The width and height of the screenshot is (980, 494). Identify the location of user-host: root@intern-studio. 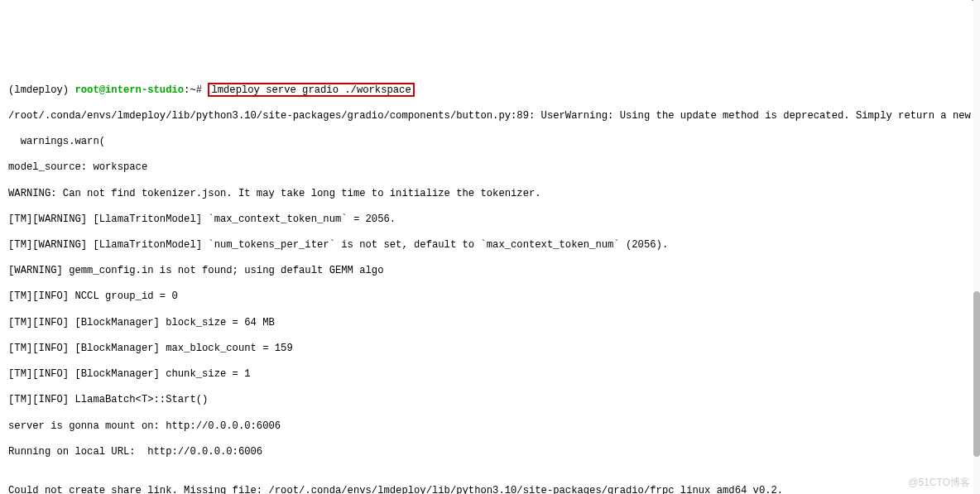
(129, 90).